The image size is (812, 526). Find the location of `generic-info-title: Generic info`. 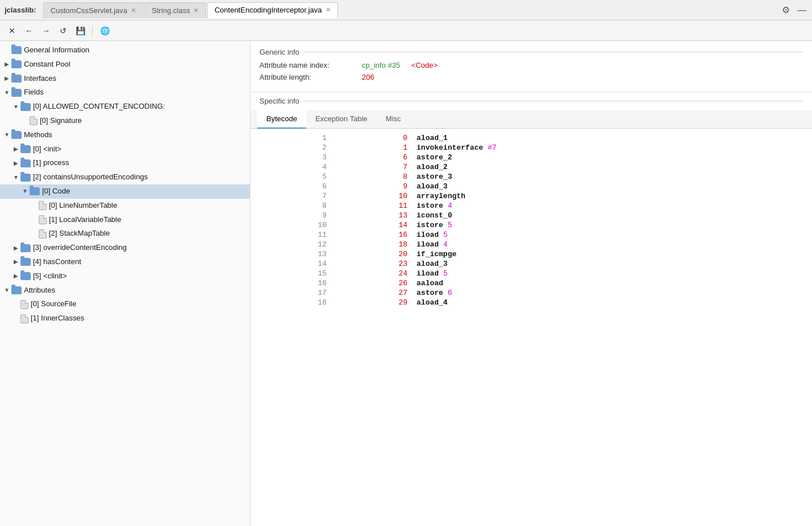

generic-info-title: Generic info is located at coordinates (531, 52).